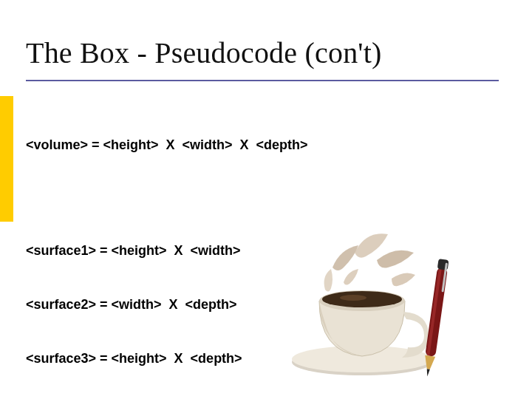  Describe the element at coordinates (7, 159) in the screenshot. I see `side-accent-bar` at that location.